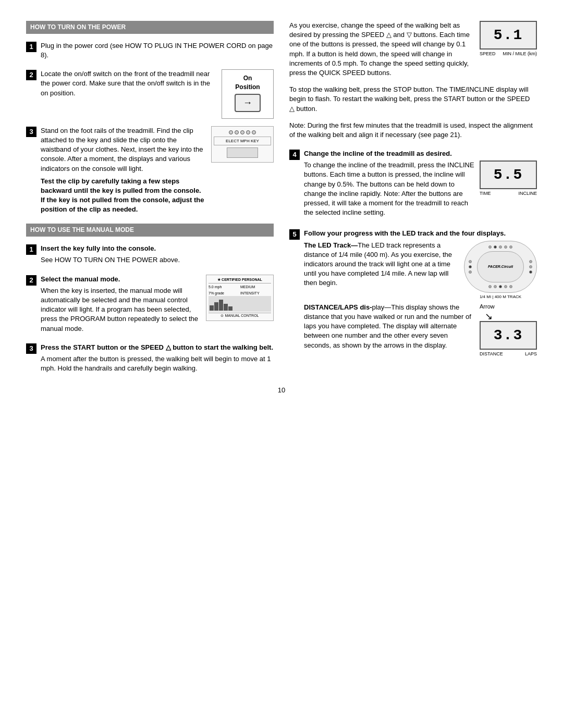 The image size is (563, 728). Describe the element at coordinates (420, 330) in the screenshot. I see `distance-section: DISTANCE/LAPS dis-play—This display show…` at that location.